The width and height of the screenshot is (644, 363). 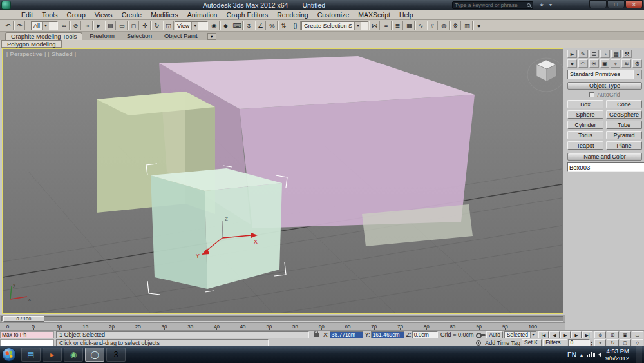 I want to click on language-indicator: EN, so click(x=572, y=355).